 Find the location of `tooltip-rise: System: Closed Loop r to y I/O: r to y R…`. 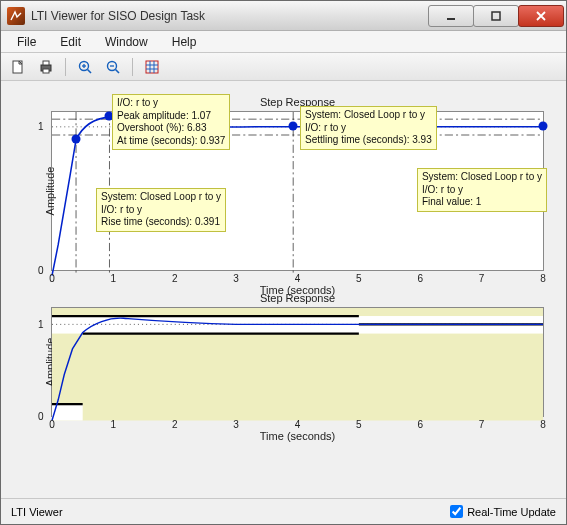

tooltip-rise: System: Closed Loop r to y I/O: r to y R… is located at coordinates (161, 210).